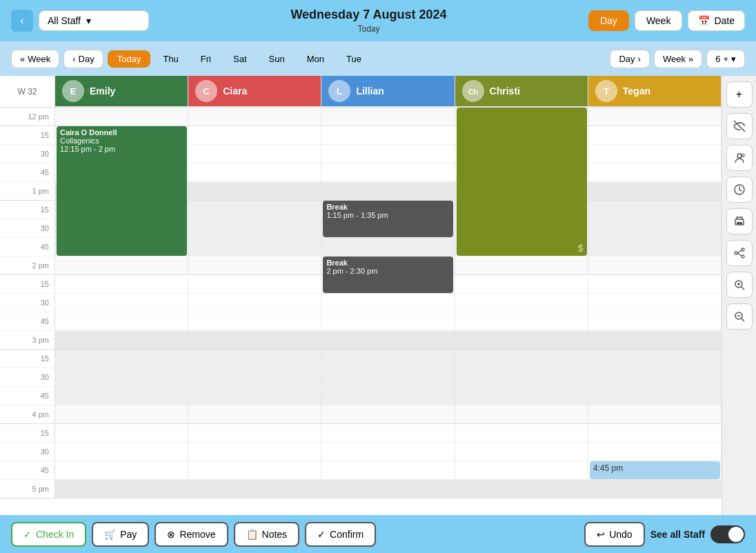 This screenshot has width=756, height=553. What do you see at coordinates (659, 21) in the screenshot?
I see `week-view-button: Week` at bounding box center [659, 21].